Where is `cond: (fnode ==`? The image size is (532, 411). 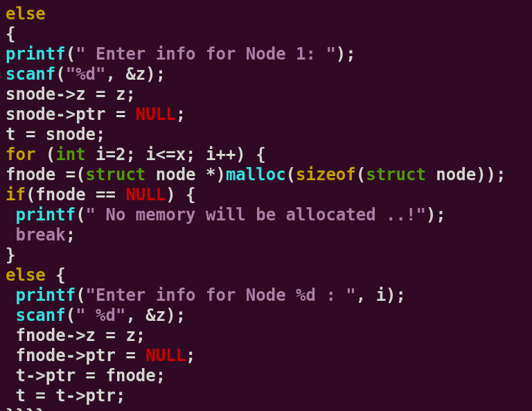
cond: (fnode == is located at coordinates (76, 195).